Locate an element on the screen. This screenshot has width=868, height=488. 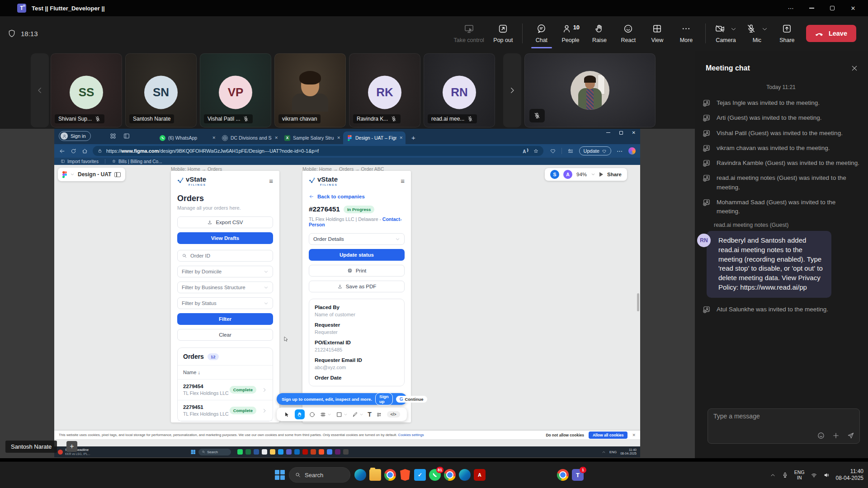
participant-name: Shivani Sup... is located at coordinates (75, 119).